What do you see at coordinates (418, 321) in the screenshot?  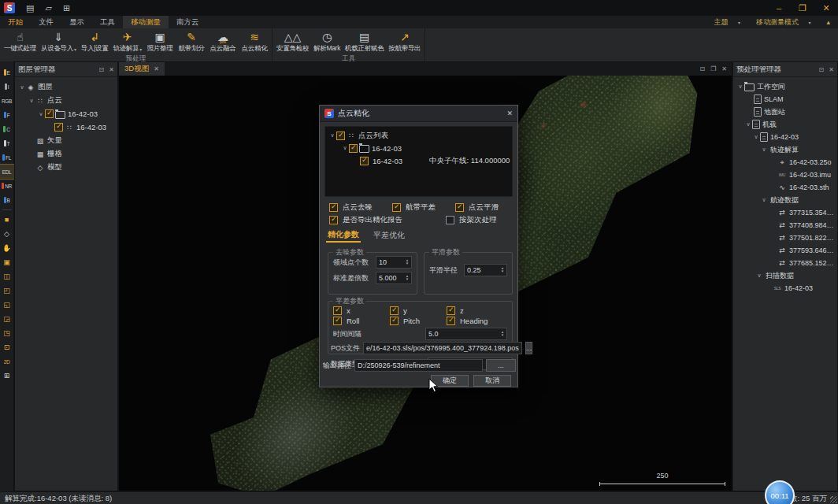 I see `pitch-option: Pitch` at bounding box center [418, 321].